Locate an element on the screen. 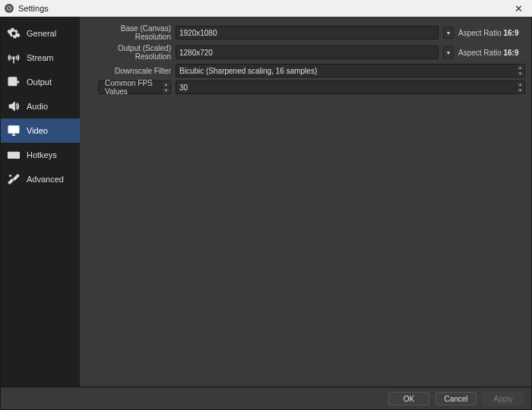  sidebar-item-general: General is located at coordinates (40, 33).